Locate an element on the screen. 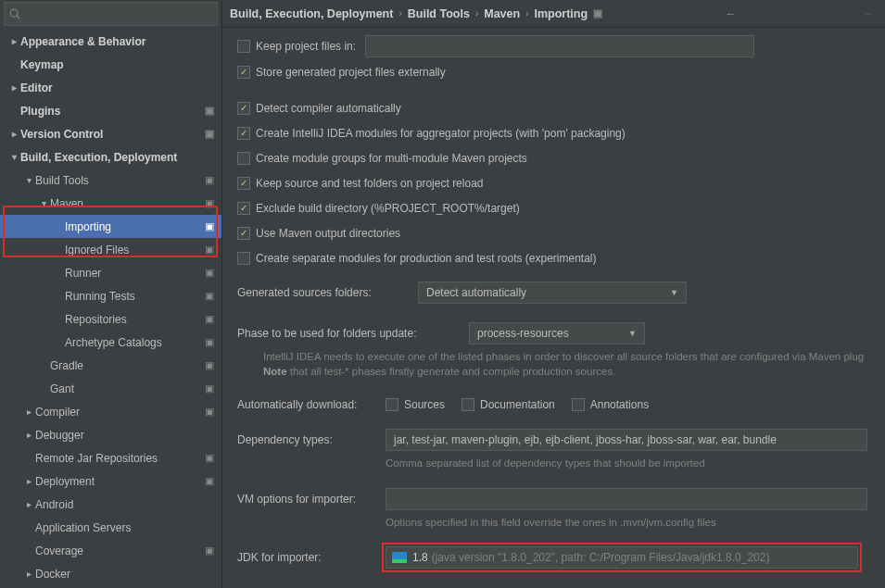 This screenshot has width=885, height=588. breadcrumb-part: Maven is located at coordinates (502, 14).